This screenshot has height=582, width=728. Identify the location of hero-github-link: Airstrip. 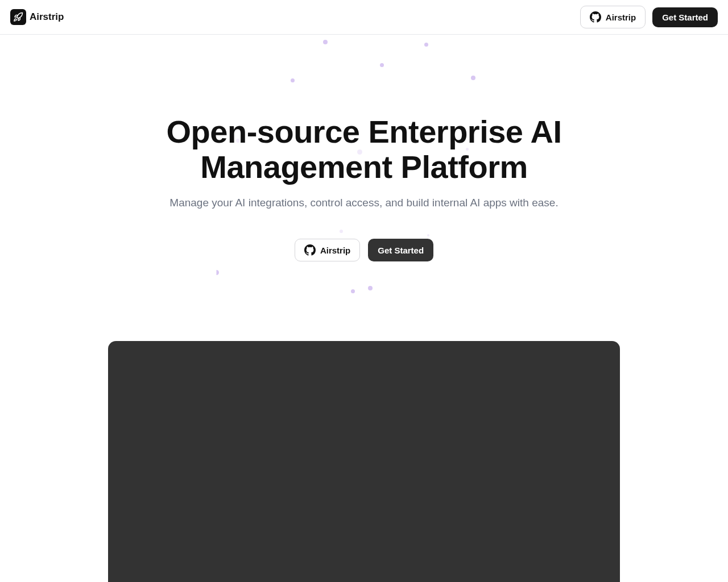
(328, 250).